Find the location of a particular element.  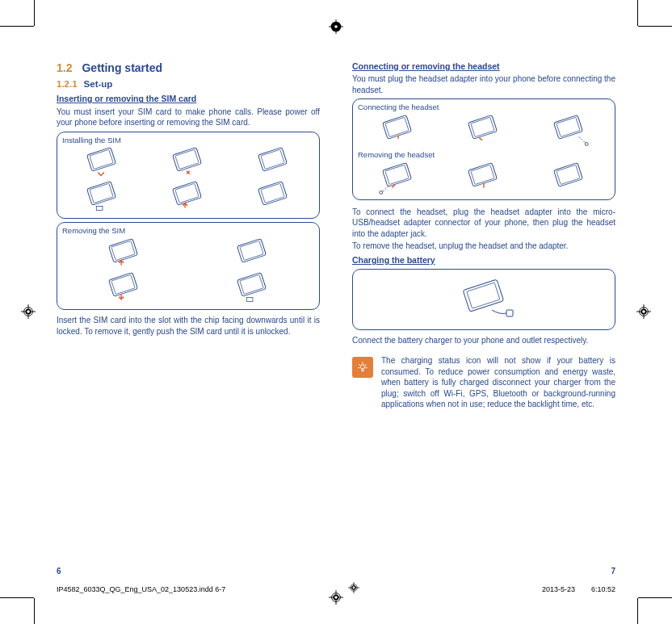

heading-charging: Charging the battery is located at coordinates (484, 260).